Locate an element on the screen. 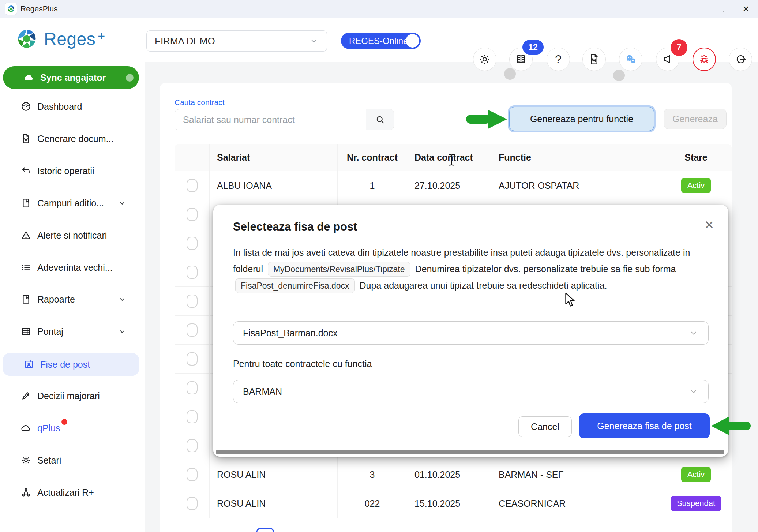  sidebar-item-sync-angajator: Sync angajator is located at coordinates (71, 78).